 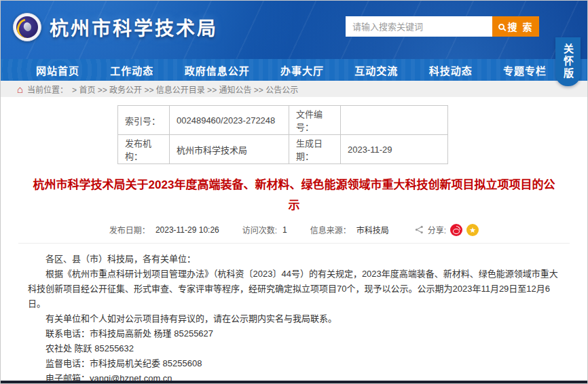 What do you see at coordinates (295, 289) in the screenshot?
I see `paragraph-main: 根据《杭州市重点科研计划项目管理办法》（杭科资〔2023〕44号）的有关规定，2…` at bounding box center [295, 289].